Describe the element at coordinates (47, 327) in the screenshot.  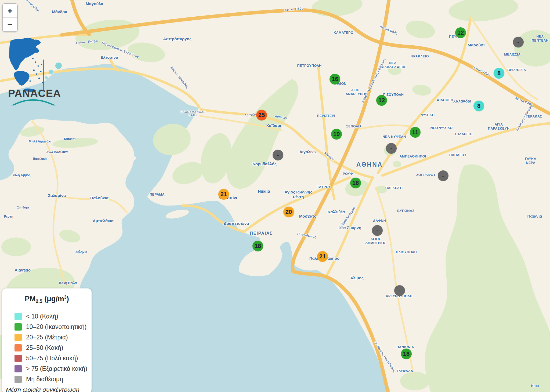
I see `legend-item: 10–20 (Ικανοποιητική)` at that location.